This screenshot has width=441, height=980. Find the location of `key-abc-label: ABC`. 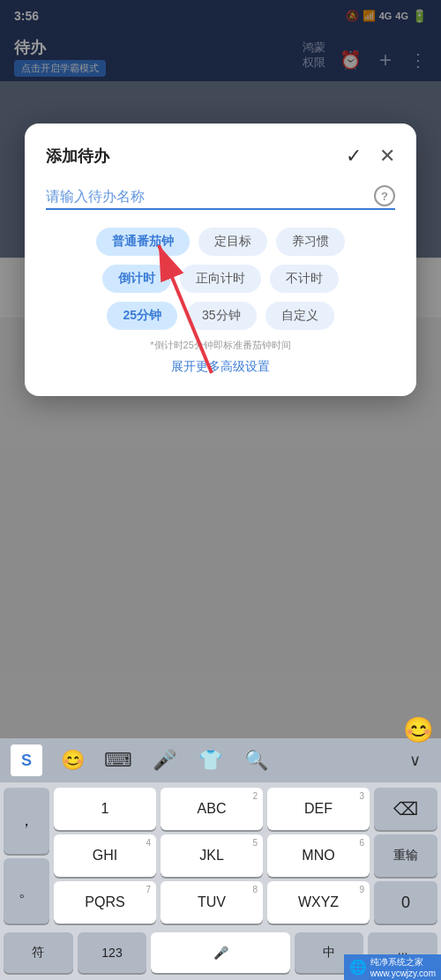

key-abc-label: ABC is located at coordinates (212, 809).